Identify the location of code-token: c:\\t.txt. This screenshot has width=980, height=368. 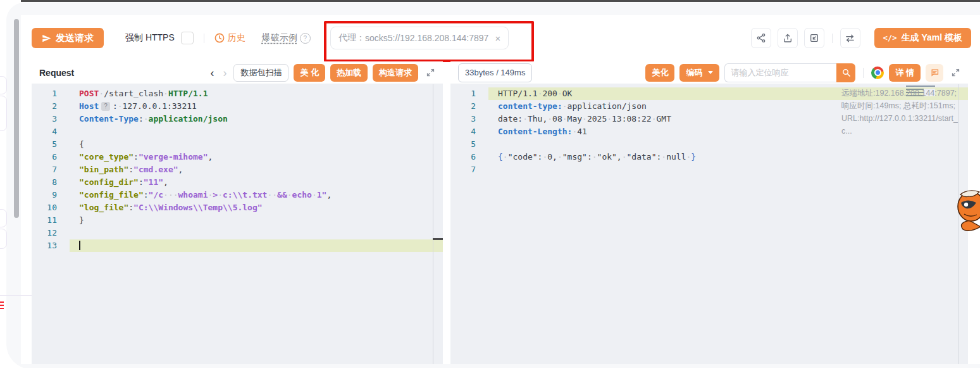
(245, 195).